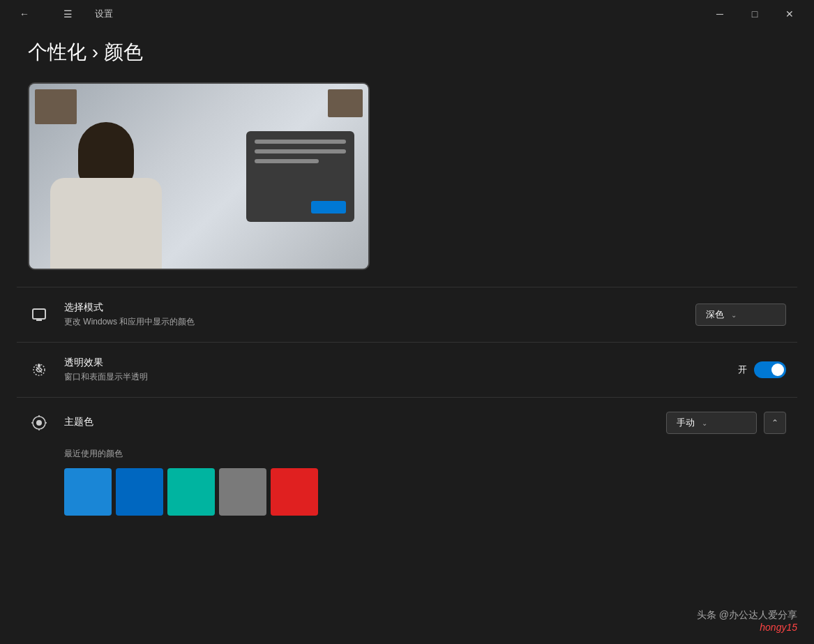 The image size is (814, 644). Describe the element at coordinates (199, 176) in the screenshot. I see `theme-preview` at that location.